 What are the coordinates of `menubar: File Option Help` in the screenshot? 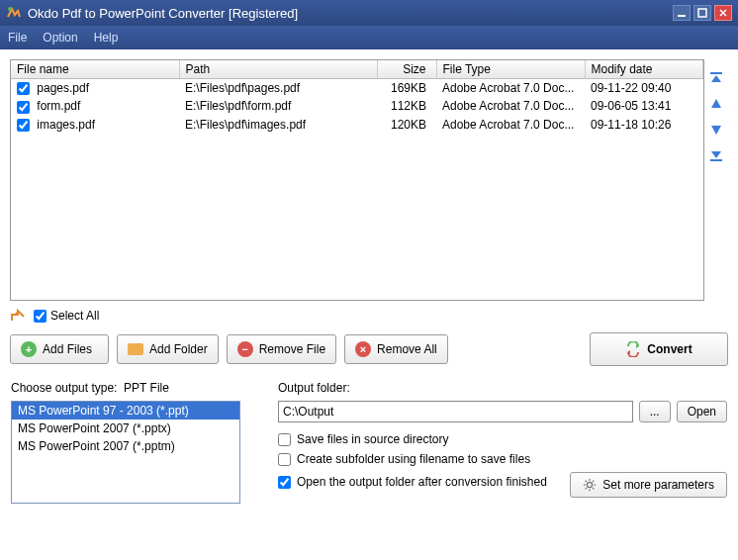 It's located at (369, 38).